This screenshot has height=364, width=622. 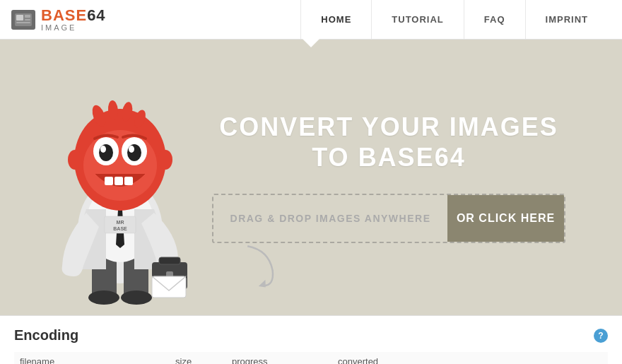 I want to click on encoding-table: filename size progress converted grinnin…, so click(x=311, y=358).